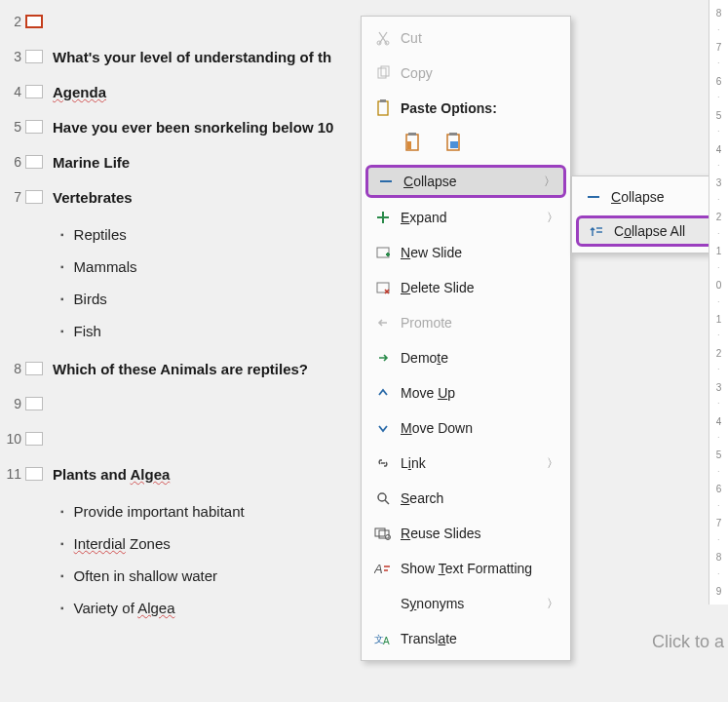 The width and height of the screenshot is (728, 702). What do you see at coordinates (192, 57) in the screenshot?
I see `slide-title: What's your level of understanding of th` at bounding box center [192, 57].